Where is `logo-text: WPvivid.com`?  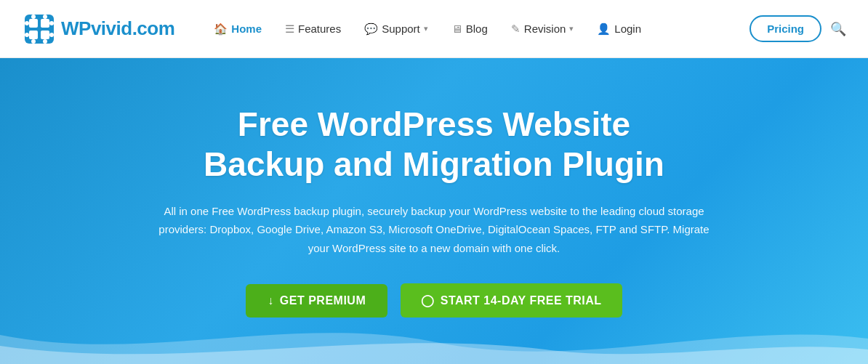 logo-text: WPvivid.com is located at coordinates (118, 29).